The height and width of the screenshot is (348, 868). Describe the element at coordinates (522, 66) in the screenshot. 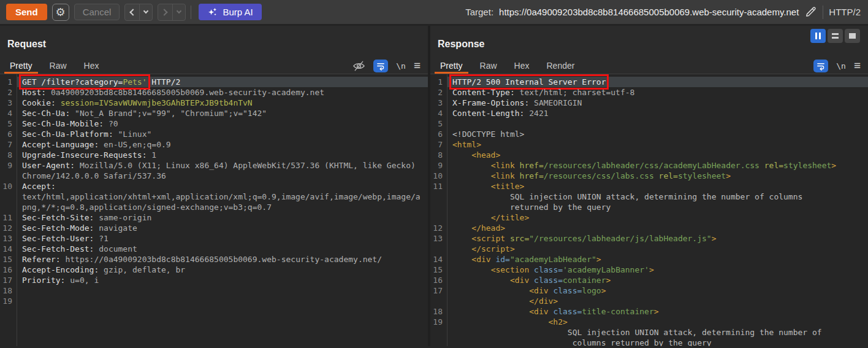

I see `response-tab-hex: Hex` at that location.